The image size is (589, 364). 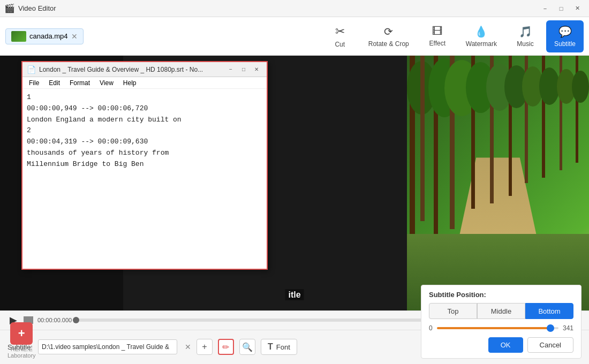 What do you see at coordinates (481, 32) in the screenshot?
I see `watermark-icon: 💧` at bounding box center [481, 32].